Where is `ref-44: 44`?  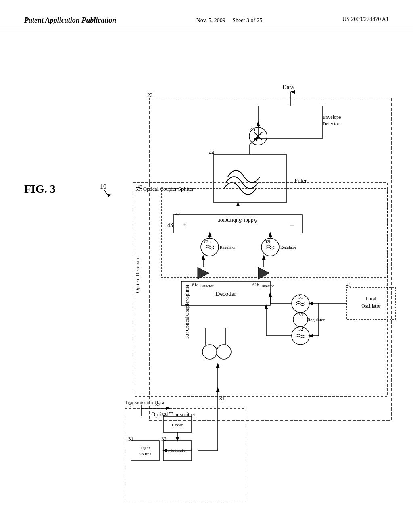 ref-44: 44 is located at coordinates (212, 152).